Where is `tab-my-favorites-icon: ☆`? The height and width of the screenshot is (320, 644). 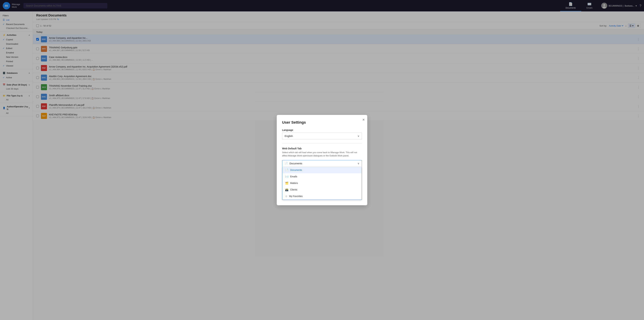
tab-my-favorites-icon: ☆ is located at coordinates (286, 196).